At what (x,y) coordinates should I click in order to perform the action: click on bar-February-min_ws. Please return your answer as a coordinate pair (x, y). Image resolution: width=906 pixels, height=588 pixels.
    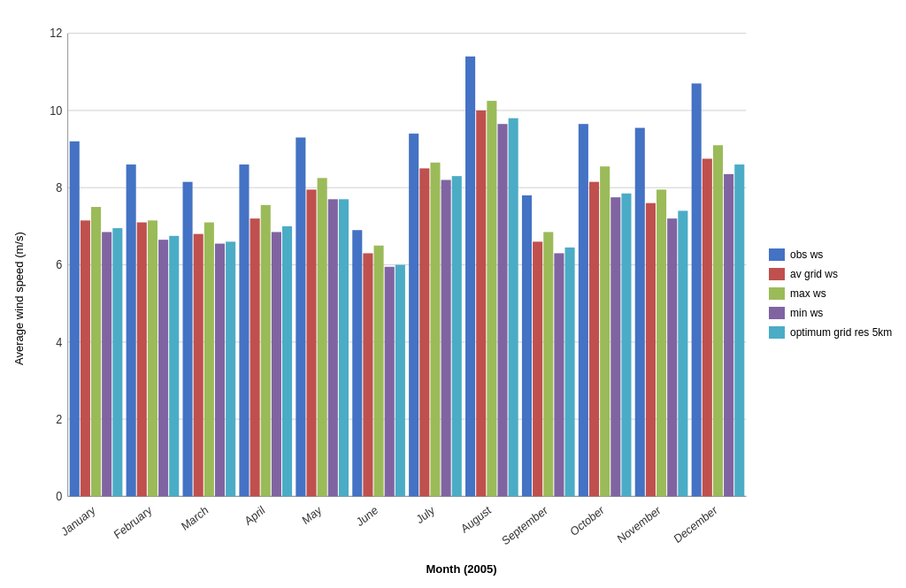
    Looking at the image, I should click on (163, 368).